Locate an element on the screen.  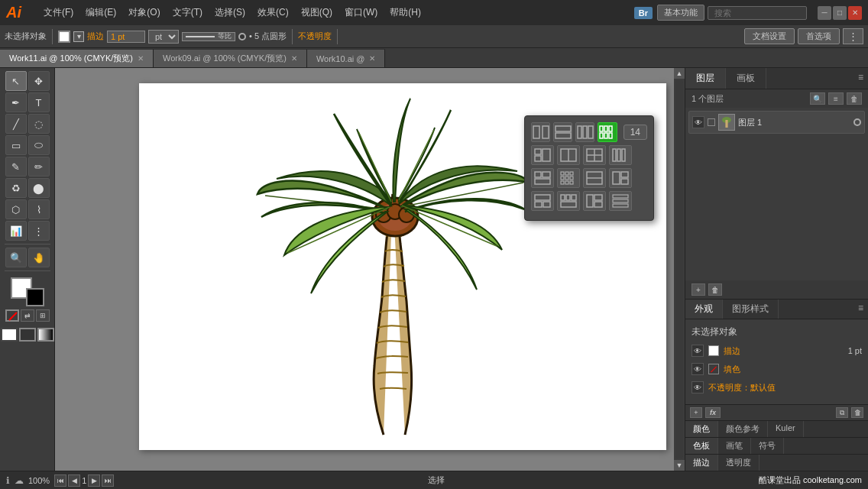
tab-artboards: 画板 is located at coordinates (746, 78).